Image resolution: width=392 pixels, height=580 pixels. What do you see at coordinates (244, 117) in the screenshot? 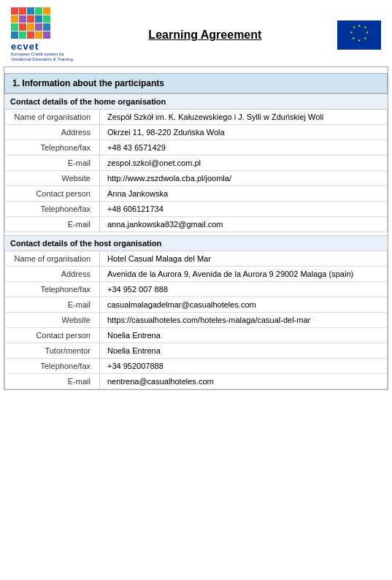
I see `name-value: Zespół Szkół im. K. Kałuzewskiego i J. S…` at bounding box center [244, 117].